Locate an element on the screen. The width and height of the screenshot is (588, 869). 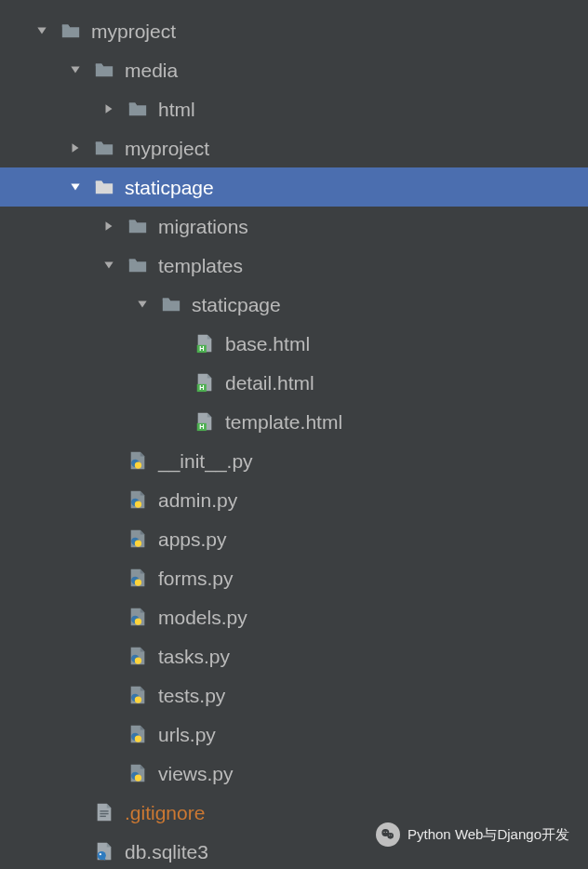
tree-item-label: models.py is located at coordinates (203, 618).